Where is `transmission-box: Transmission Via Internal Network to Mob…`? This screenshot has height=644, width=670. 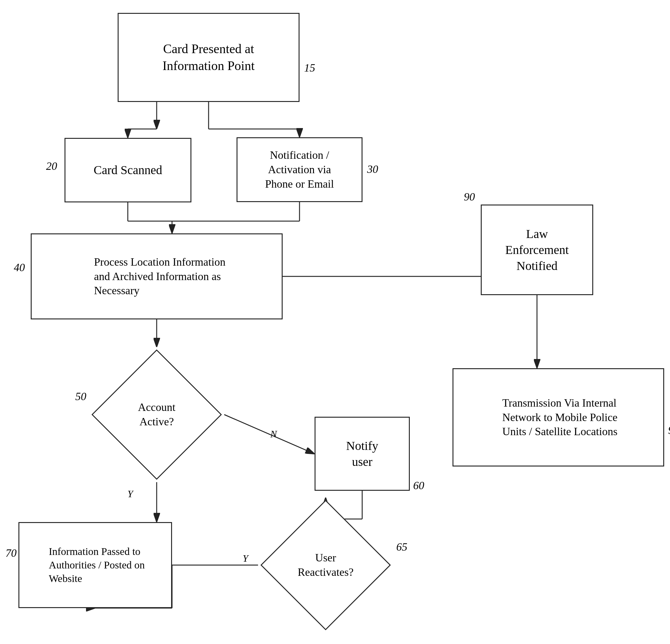
transmission-box: Transmission Via Internal Network to Mob… is located at coordinates (559, 417).